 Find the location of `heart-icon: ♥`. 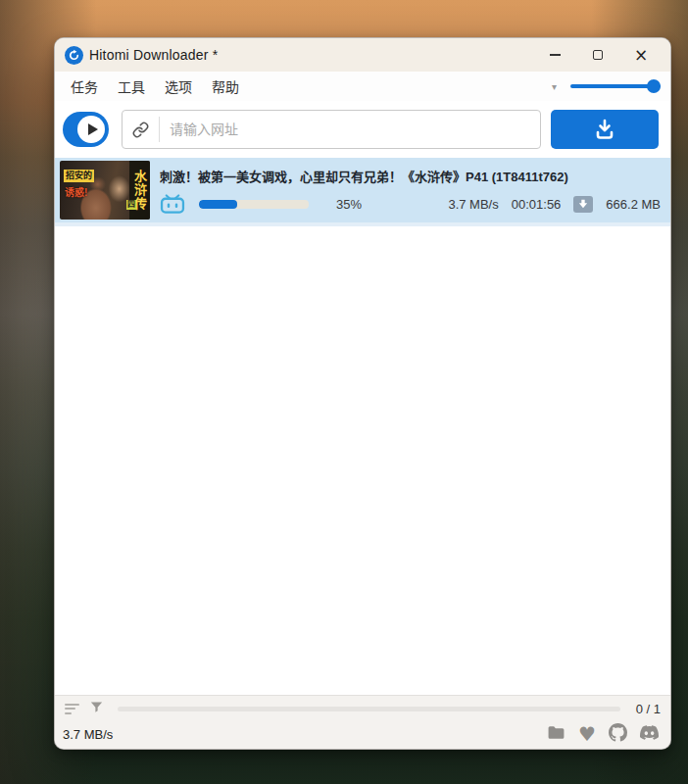

heart-icon: ♥ is located at coordinates (587, 734).